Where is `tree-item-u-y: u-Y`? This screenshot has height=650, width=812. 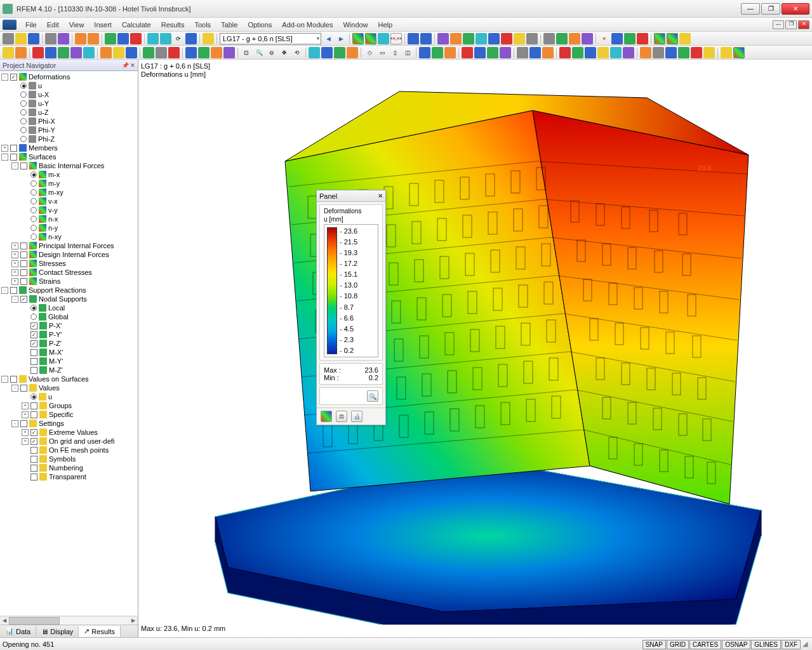 tree-item-u-y: u-Y is located at coordinates (69, 103).